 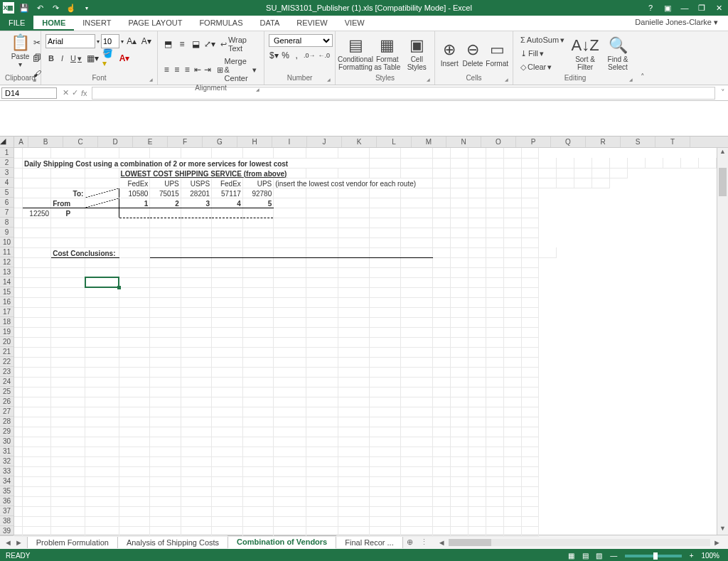 What do you see at coordinates (322, 252) in the screenshot?
I see `cell-J11` at bounding box center [322, 252].